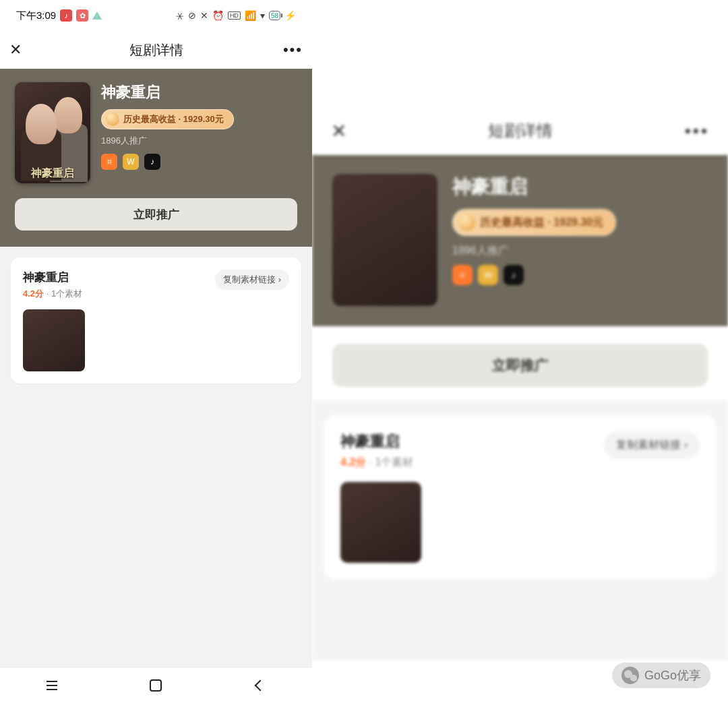 This screenshot has width=728, height=703. I want to click on right-earnings-badge: 历史最高收益 · 1929.30元, so click(534, 222).